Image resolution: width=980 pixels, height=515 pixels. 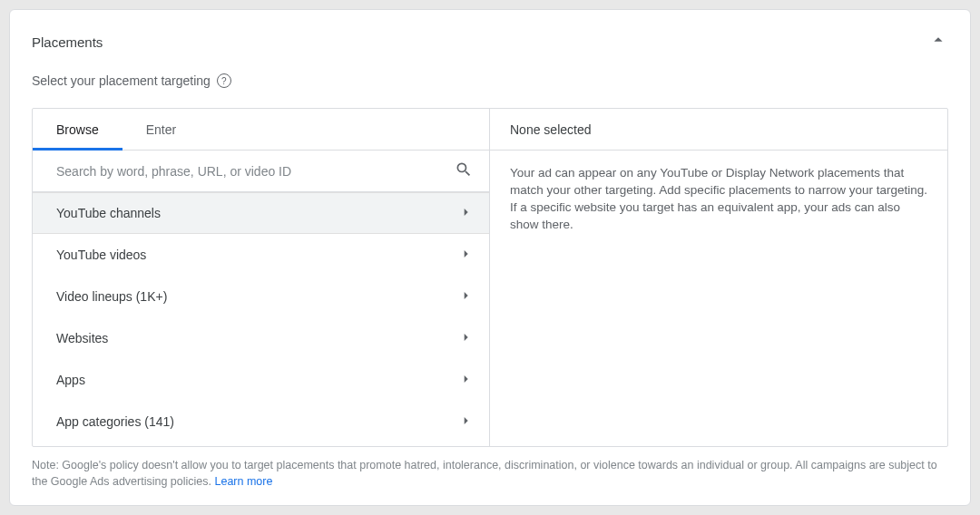 What do you see at coordinates (109, 213) in the screenshot?
I see `list-item-label: YouTube channels` at bounding box center [109, 213].